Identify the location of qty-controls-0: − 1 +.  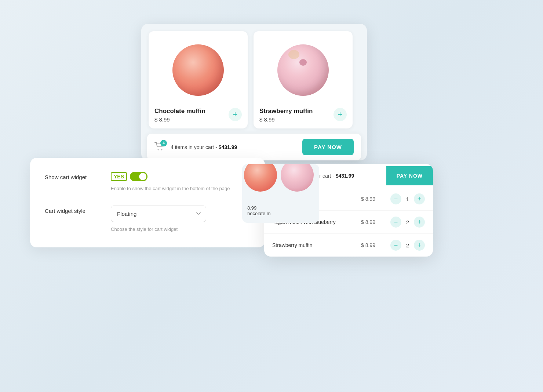
(408, 199).